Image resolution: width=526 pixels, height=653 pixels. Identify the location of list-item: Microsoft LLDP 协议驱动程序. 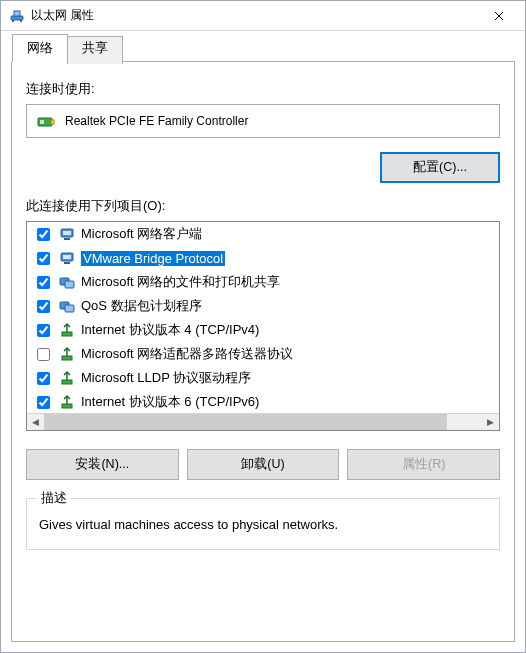
(263, 378).